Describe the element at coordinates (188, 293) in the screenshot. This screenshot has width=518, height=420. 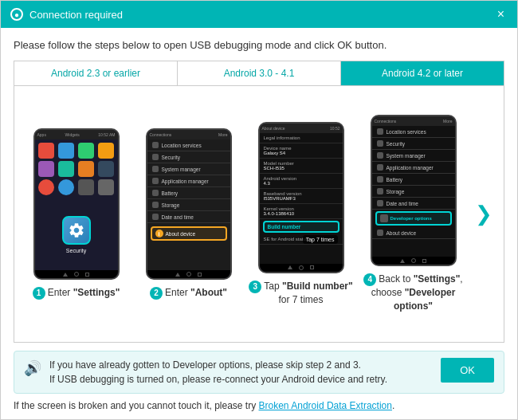
I see `step-2-caption: 2Enter "About"` at that location.